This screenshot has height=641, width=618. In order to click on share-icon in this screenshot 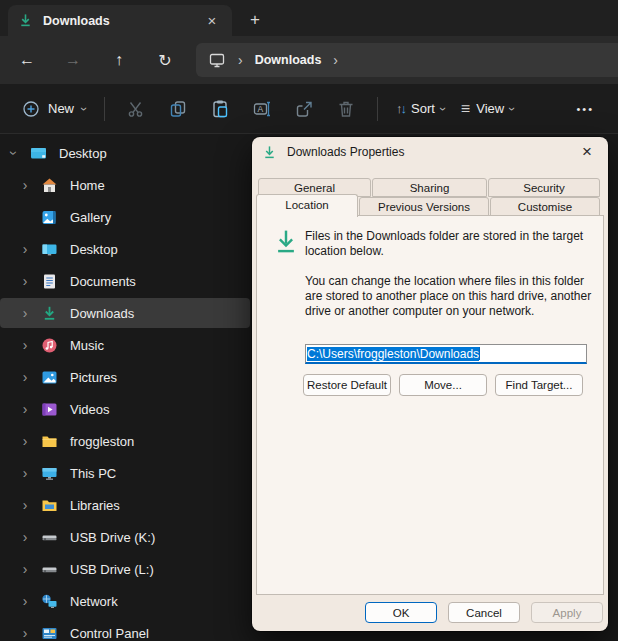, I will do `click(304, 109)`.